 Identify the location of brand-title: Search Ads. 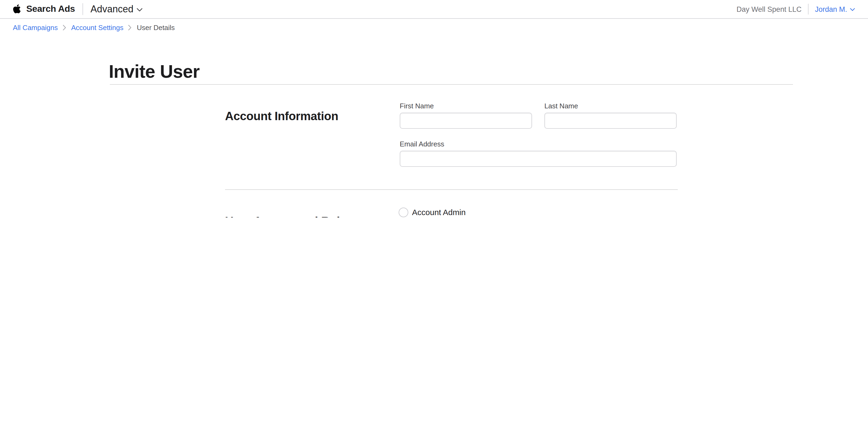
(51, 9).